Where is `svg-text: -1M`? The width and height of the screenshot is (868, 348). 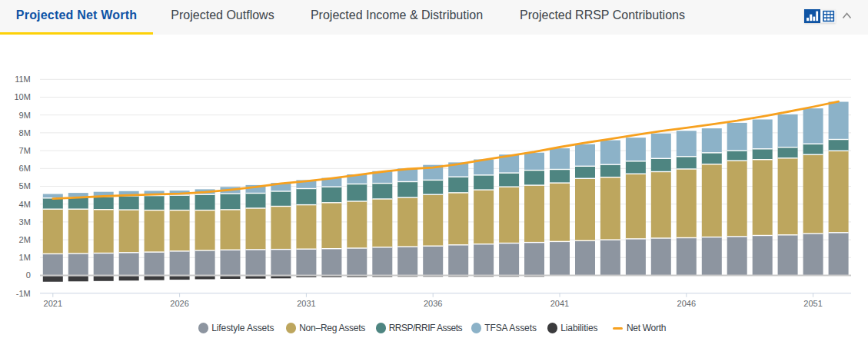 svg-text: -1M is located at coordinates (23, 293).